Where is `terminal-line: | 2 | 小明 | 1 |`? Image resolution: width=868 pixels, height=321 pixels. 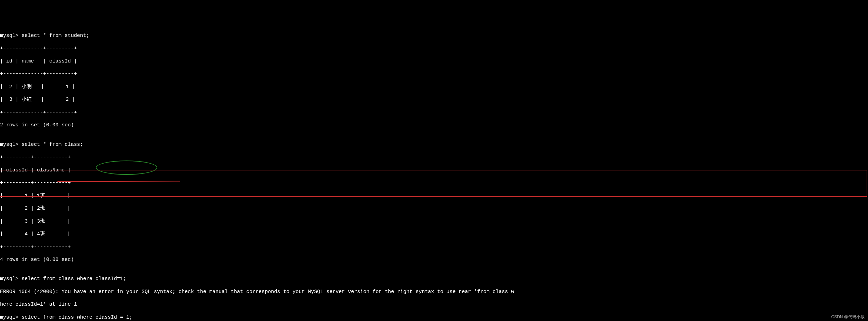 terminal-line: | 2 | 小明 | 1 | is located at coordinates (434, 87).